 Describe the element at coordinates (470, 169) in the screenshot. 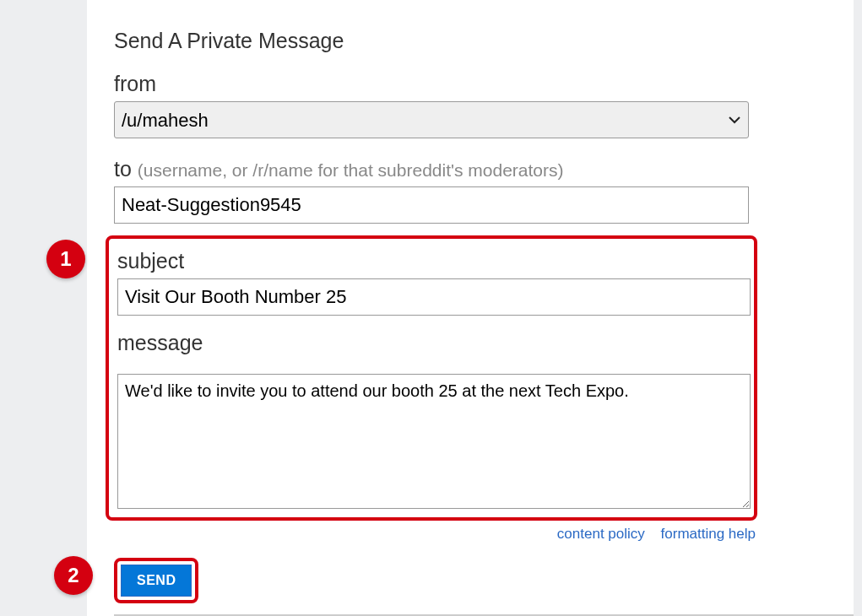

I see `to-label: to (username, or /r/name for that subred…` at that location.